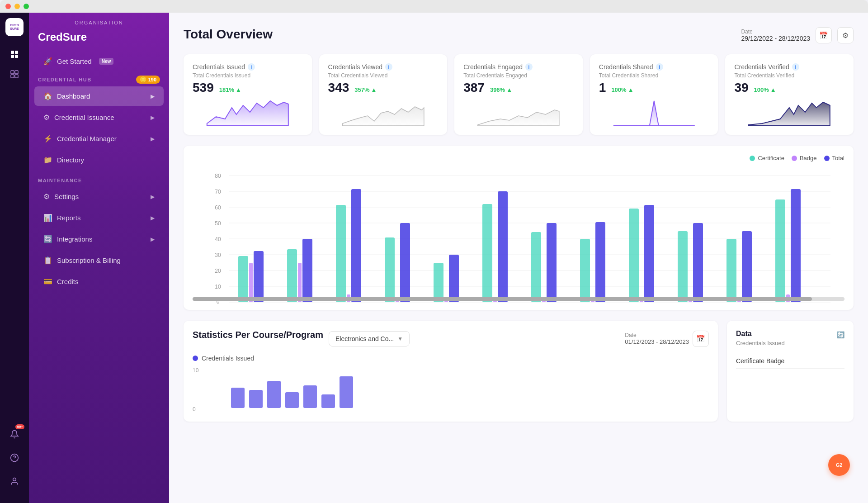 This screenshot has height=503, width=868. What do you see at coordinates (99, 138) in the screenshot?
I see `sidebar-item-credential-manager: ⚡ Credential Manager ▶` at bounding box center [99, 138].